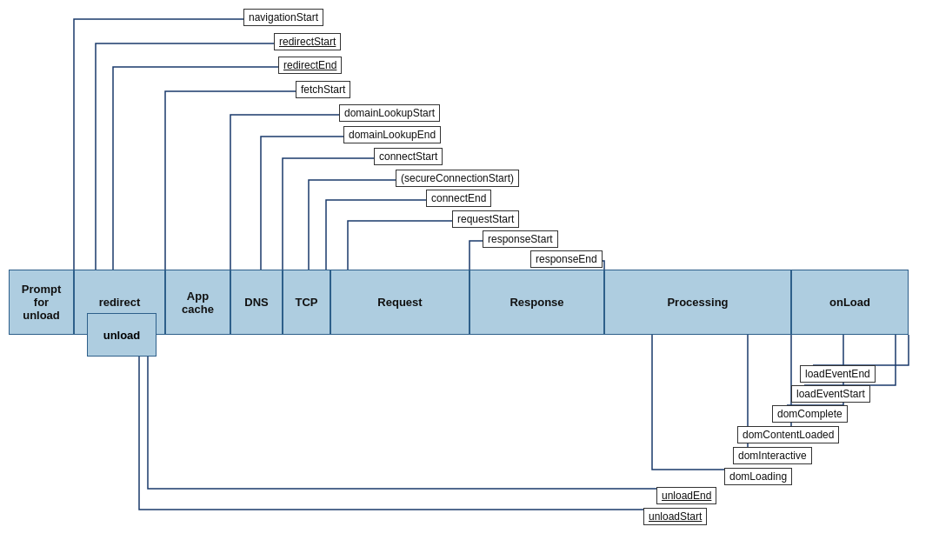  I want to click on redirectEnd-label: redirectEnd, so click(310, 65).